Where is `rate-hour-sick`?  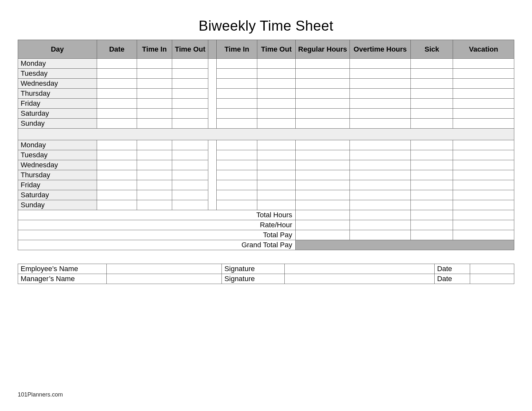
rate-hour-sick is located at coordinates (432, 225).